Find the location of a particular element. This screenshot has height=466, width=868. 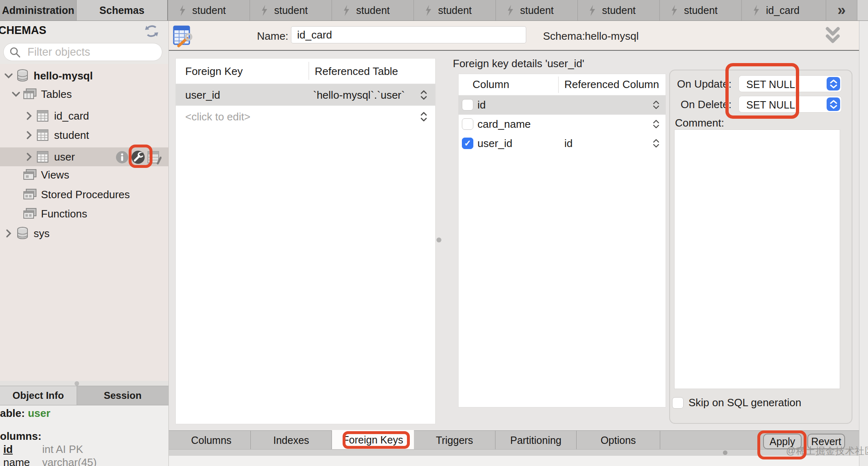

tab-query-id-card: id_card is located at coordinates (784, 10).